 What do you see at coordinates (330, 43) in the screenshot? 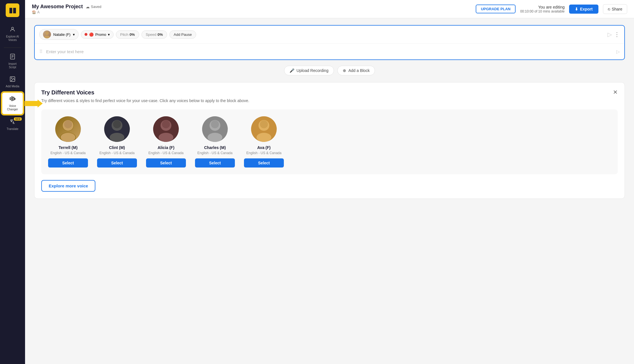
I see `text-block: Natalie (F) ▾ 🔴 Promo ▾ Pitch 0% Speed 0…` at bounding box center [330, 43].